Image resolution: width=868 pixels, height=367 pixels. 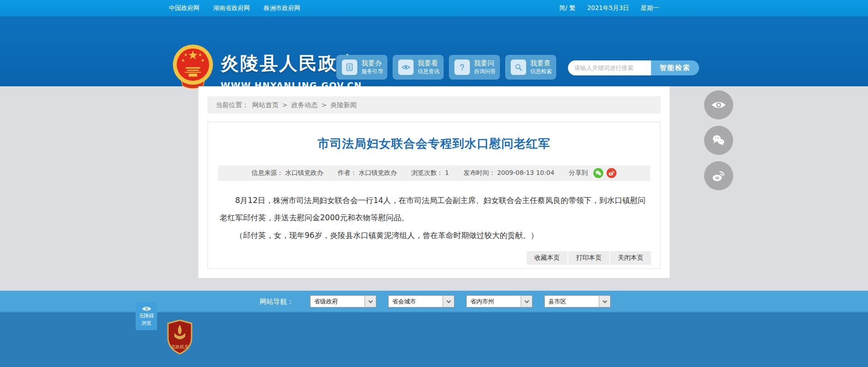 I want to click on print-page-button: 打印本页, so click(x=589, y=258).